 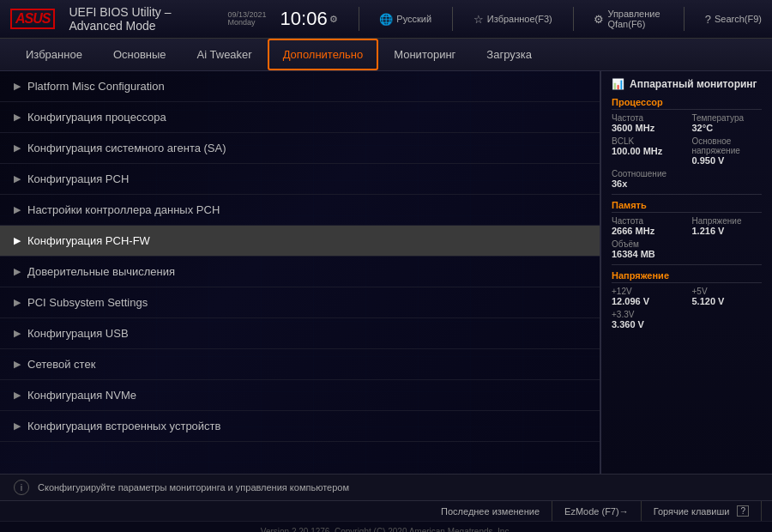 What do you see at coordinates (21, 487) in the screenshot?
I see `info-icon: i` at bounding box center [21, 487].